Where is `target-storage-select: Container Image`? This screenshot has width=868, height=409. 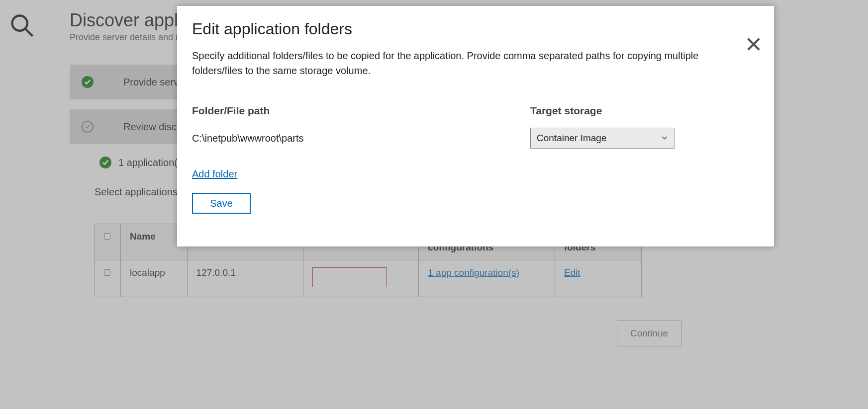
target-storage-select: Container Image is located at coordinates (602, 138).